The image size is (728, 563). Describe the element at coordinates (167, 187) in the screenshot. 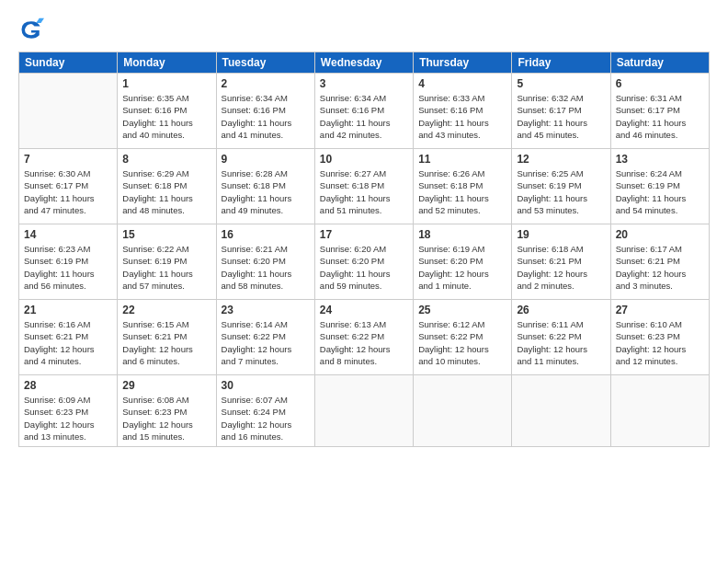

I see `day-cell: 8Sunrise: 6:29 AMSunset: 6:18 PMDaylight…` at that location.